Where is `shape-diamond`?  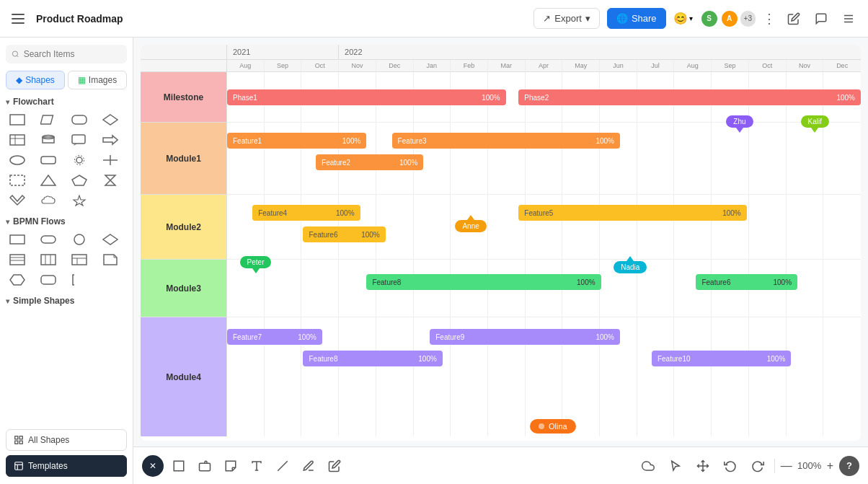 shape-diamond is located at coordinates (110, 120).